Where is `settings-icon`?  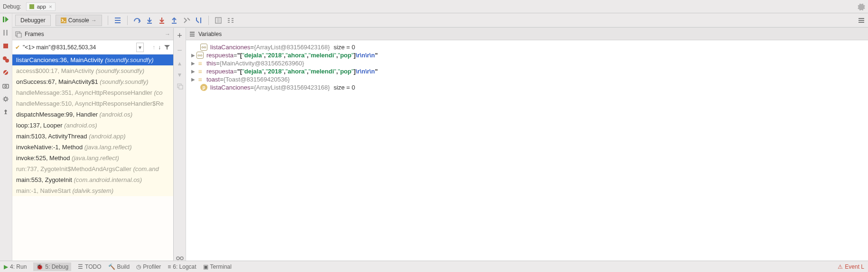
settings-icon is located at coordinates (6, 100).